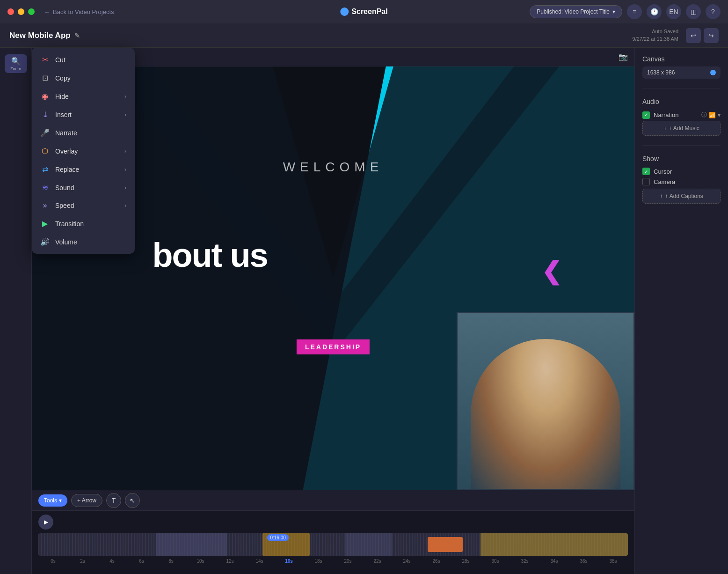 The height and width of the screenshot is (574, 728). What do you see at coordinates (83, 242) in the screenshot?
I see `menu-item-volume: 🔊 Volume` at bounding box center [83, 242].